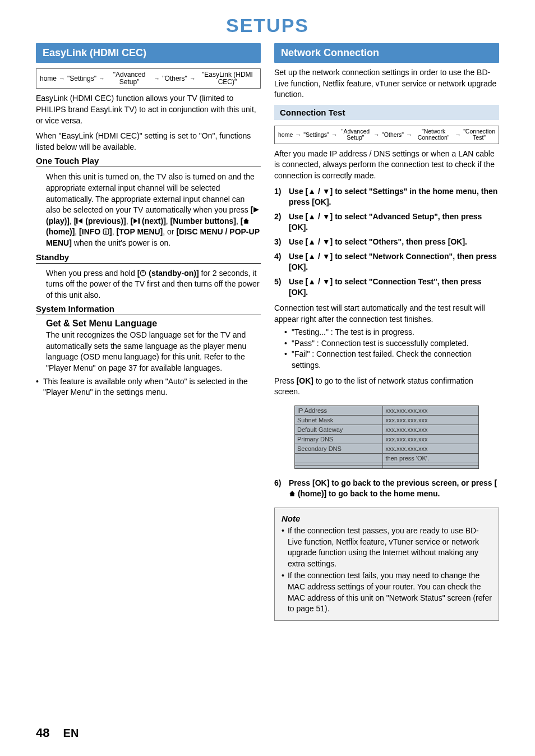 The height and width of the screenshot is (756, 535). Describe the element at coordinates (387, 197) in the screenshot. I see `step-1: 1)Use [▲ / ▼] to select "Settings" in th…` at that location.